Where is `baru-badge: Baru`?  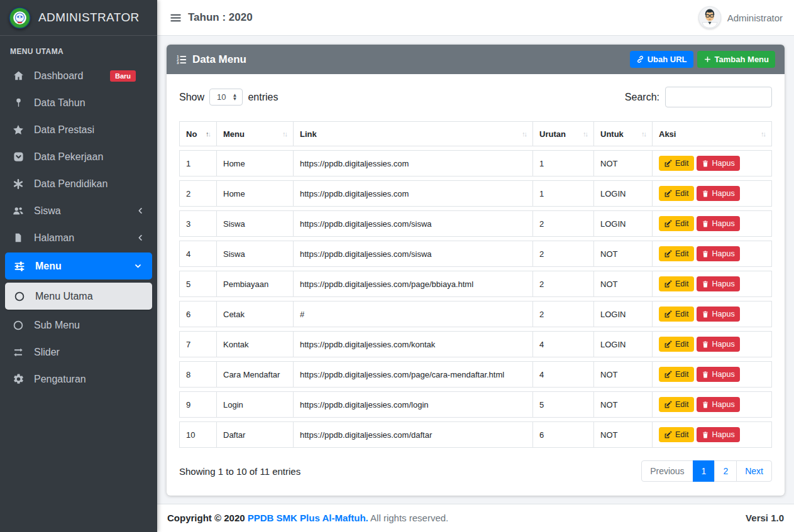
baru-badge: Baru is located at coordinates (123, 76).